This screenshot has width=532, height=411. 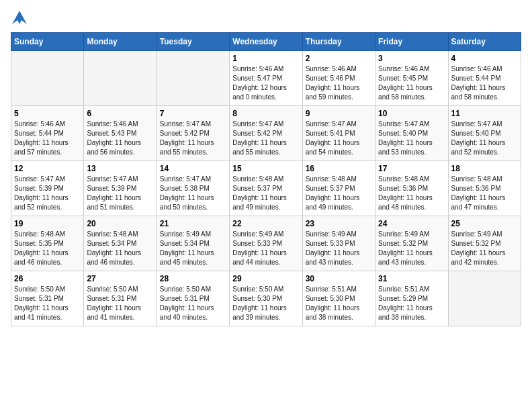 I want to click on calendar-cell: 22Sunrise: 5:49 AMSunset: 5:33 PMDayligh…, so click(x=266, y=244).